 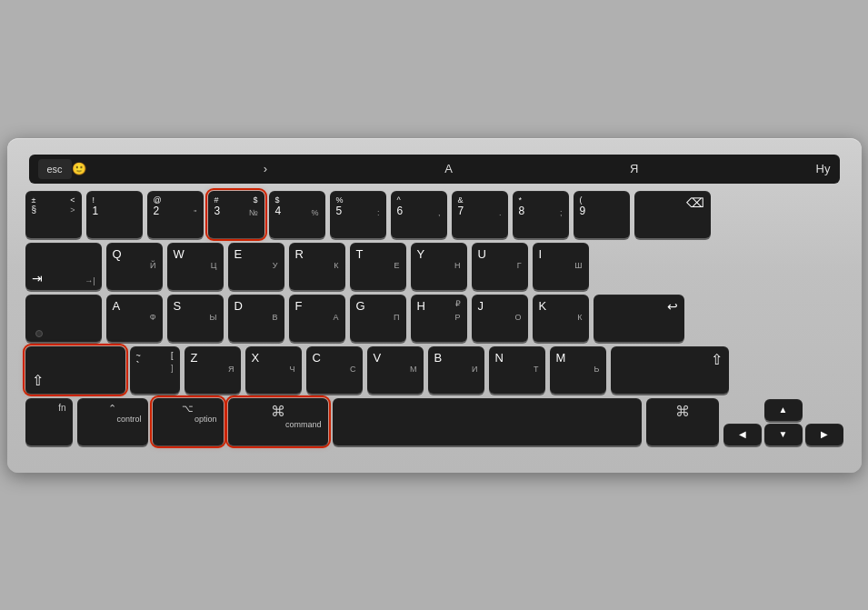 I want to click on key-shift-right: ⇧, so click(x=670, y=370).